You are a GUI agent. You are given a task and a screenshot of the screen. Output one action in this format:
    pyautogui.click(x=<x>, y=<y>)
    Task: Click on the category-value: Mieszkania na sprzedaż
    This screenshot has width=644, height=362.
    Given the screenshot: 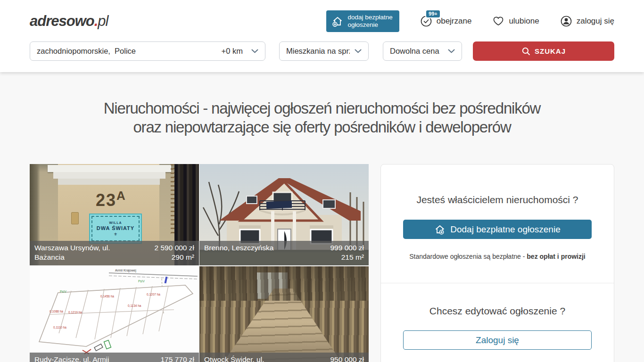 What is the action you would take?
    pyautogui.click(x=318, y=51)
    